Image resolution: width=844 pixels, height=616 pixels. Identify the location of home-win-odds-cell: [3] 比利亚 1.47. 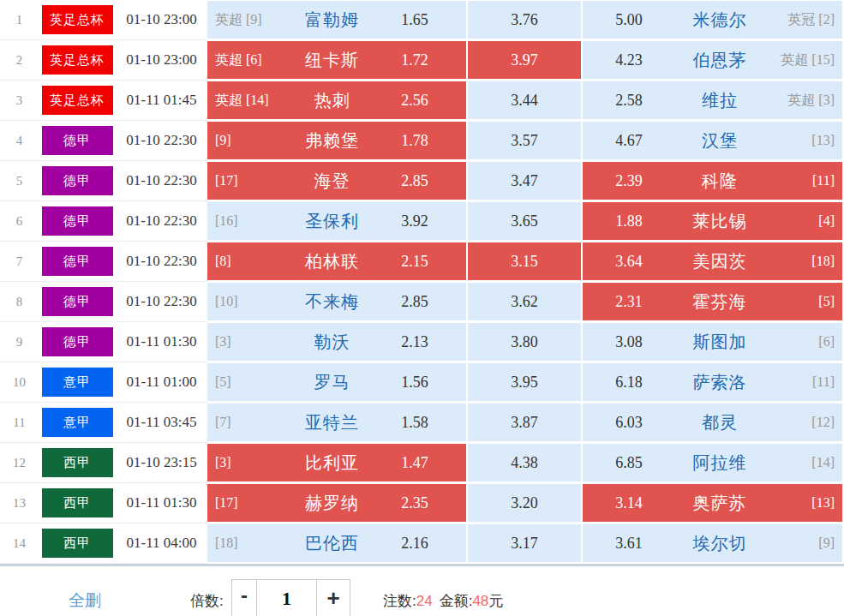
(337, 463).